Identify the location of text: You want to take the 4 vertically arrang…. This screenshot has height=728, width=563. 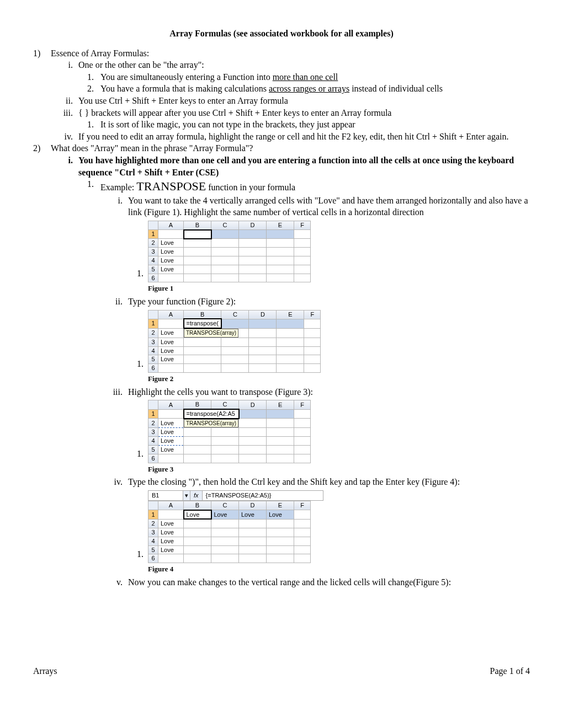
(328, 206).